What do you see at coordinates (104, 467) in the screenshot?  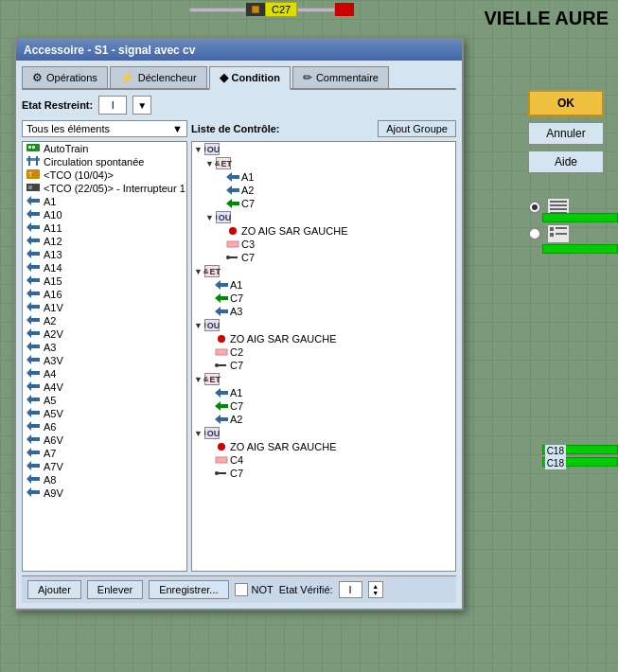 I see `list-item: A7V` at bounding box center [104, 467].